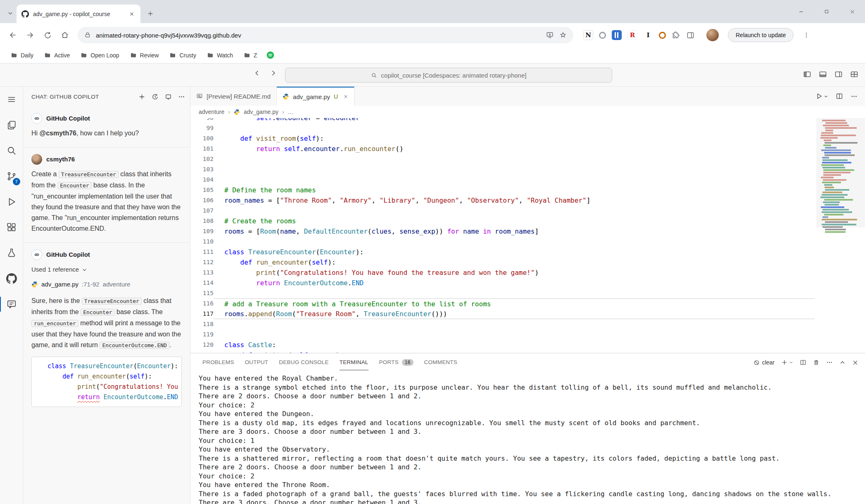 The height and width of the screenshot is (504, 865). I want to click on code-line: 98 self.encounter = encounter, so click(502, 121).